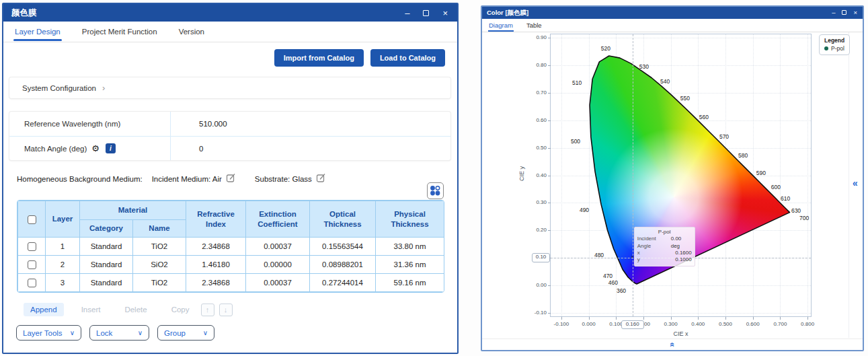 The height and width of the screenshot is (356, 868). I want to click on delete-button: Delete, so click(136, 310).